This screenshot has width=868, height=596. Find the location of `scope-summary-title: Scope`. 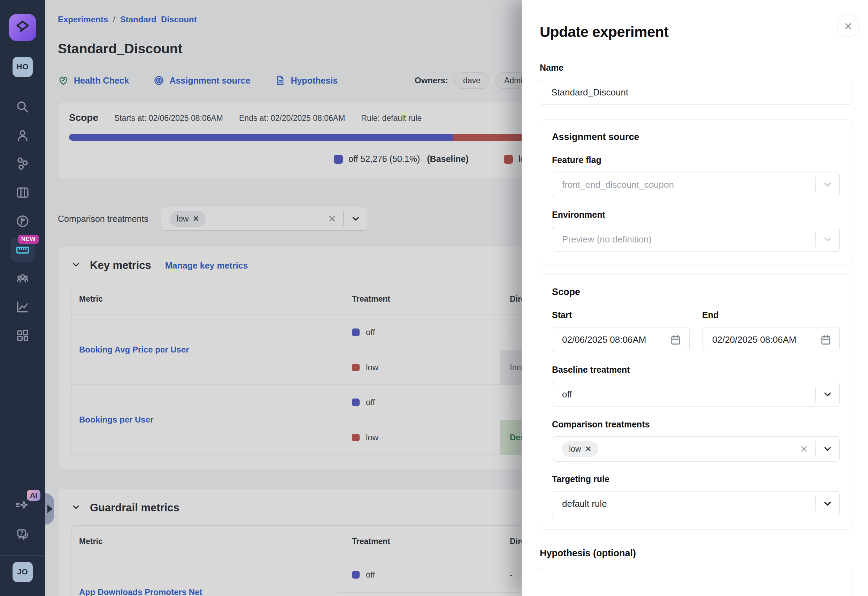

scope-summary-title: Scope is located at coordinates (84, 118).